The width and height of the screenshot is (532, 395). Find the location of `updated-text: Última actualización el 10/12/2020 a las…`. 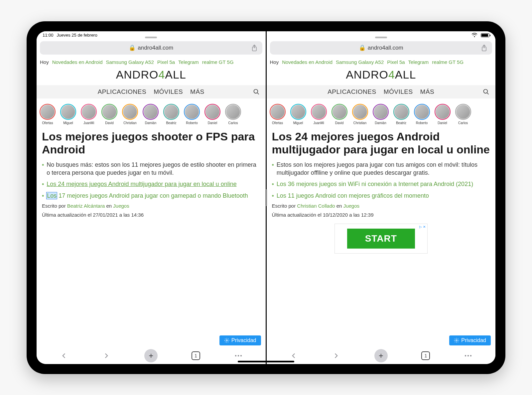

updated-text: Última actualización el 10/12/2020 a las… is located at coordinates (381, 215).